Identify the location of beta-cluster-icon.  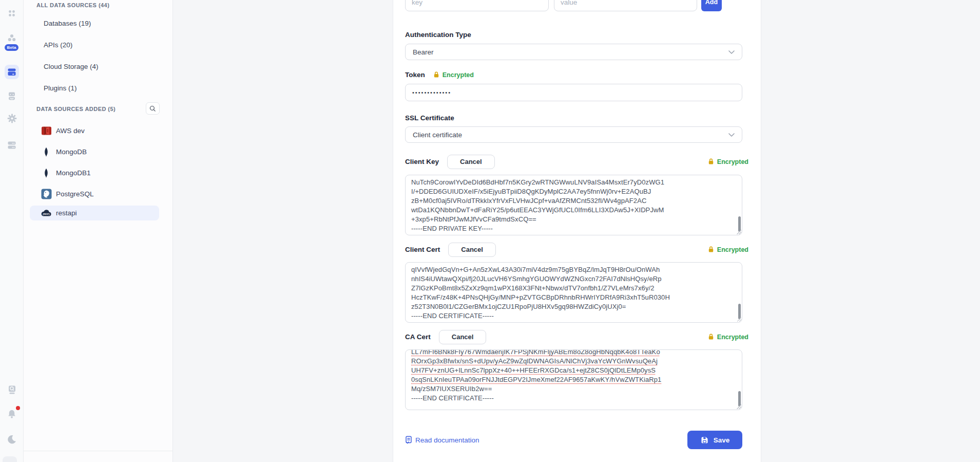
(12, 38).